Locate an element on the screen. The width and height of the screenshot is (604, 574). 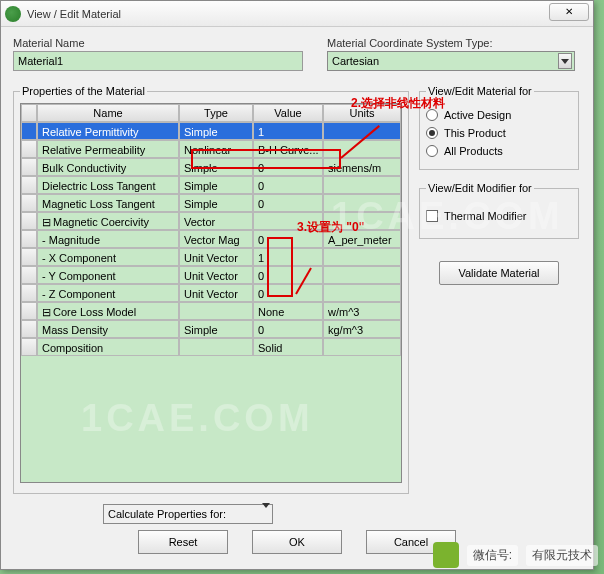
cell-name: Core Loss Model is located at coordinates (108, 311).